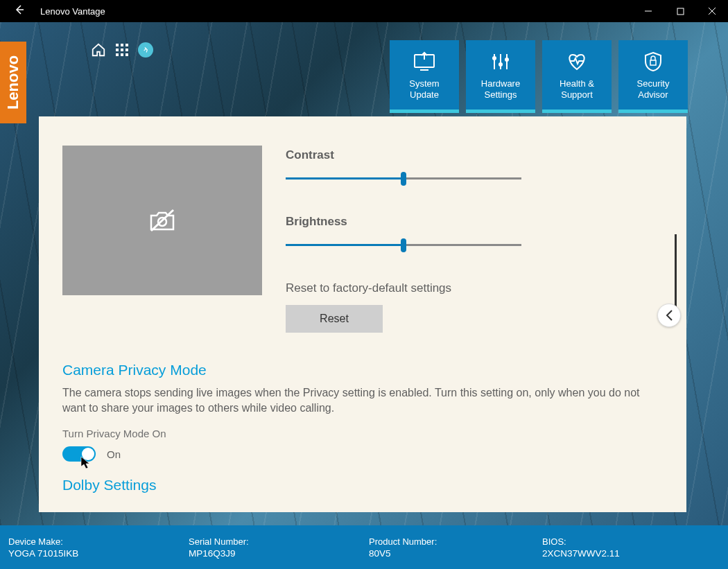  Describe the element at coordinates (474, 288) in the screenshot. I see `reset-caption: Reset to factory-default settings` at that location.